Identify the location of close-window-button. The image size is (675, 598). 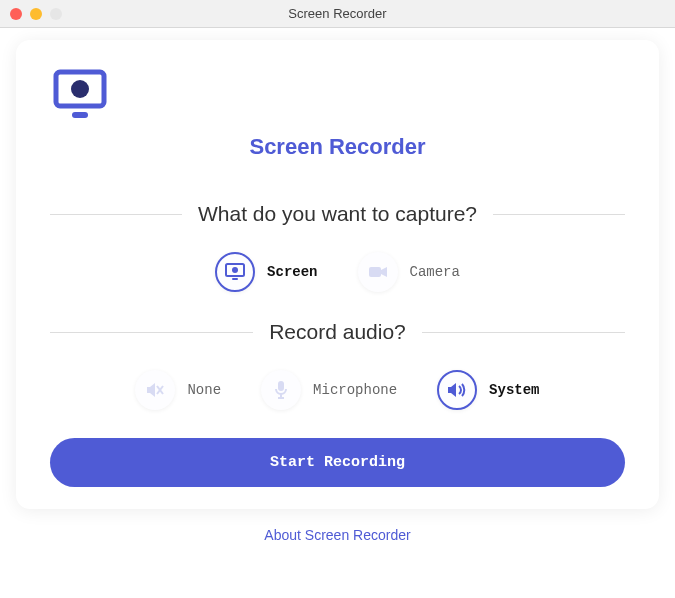
(16, 14).